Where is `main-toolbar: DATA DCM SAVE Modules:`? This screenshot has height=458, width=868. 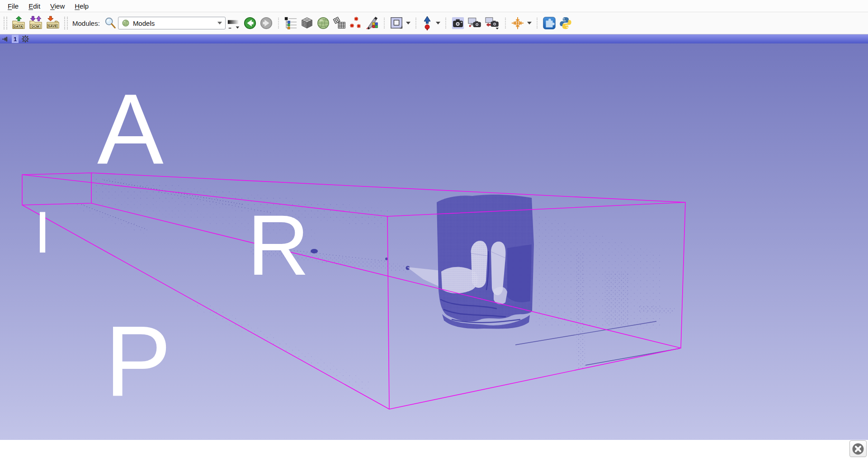 main-toolbar: DATA DCM SAVE Modules: is located at coordinates (434, 24).